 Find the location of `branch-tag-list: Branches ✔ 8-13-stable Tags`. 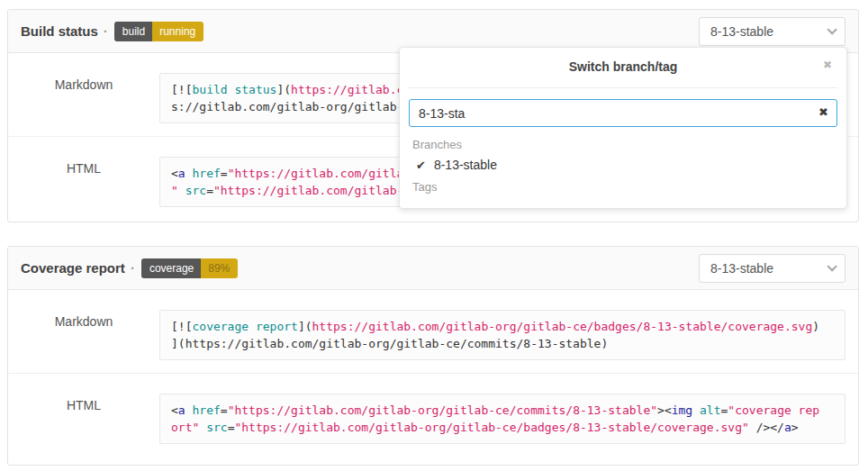

branch-tag-list: Branches ✔ 8-13-stable Tags is located at coordinates (623, 165).